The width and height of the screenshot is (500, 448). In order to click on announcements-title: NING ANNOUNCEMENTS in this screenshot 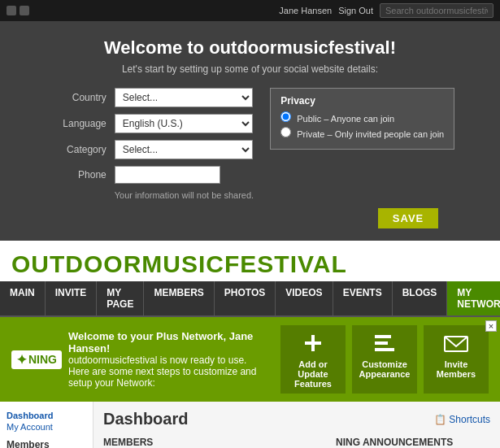, I will do `click(413, 442)`.